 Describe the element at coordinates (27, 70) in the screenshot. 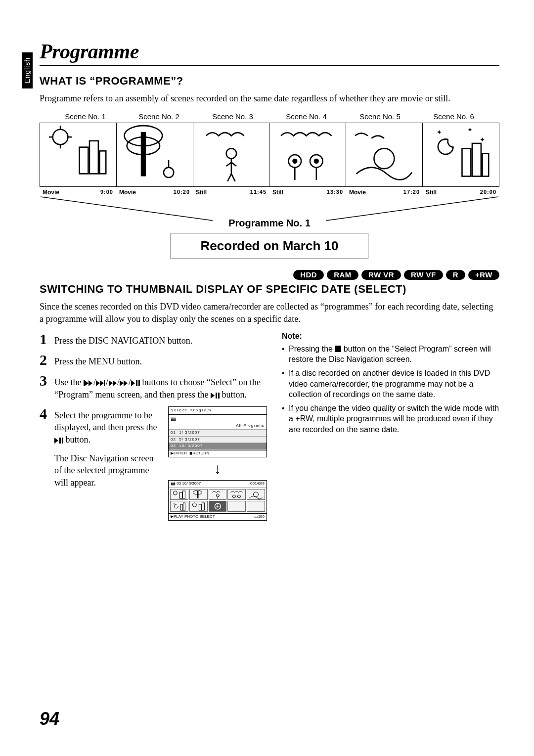

I see `language-tab: English` at that location.